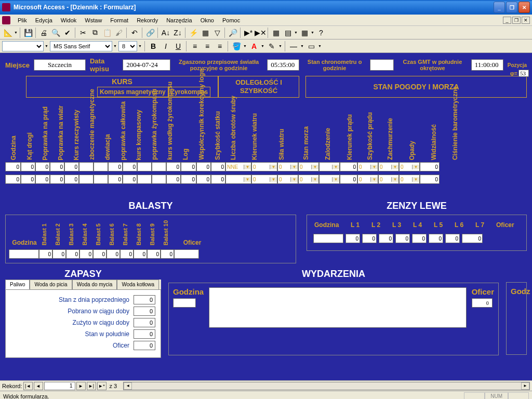 Image resolution: width=532 pixels, height=399 pixels. I want to click on menu-wstaw: Wstaw, so click(94, 20).